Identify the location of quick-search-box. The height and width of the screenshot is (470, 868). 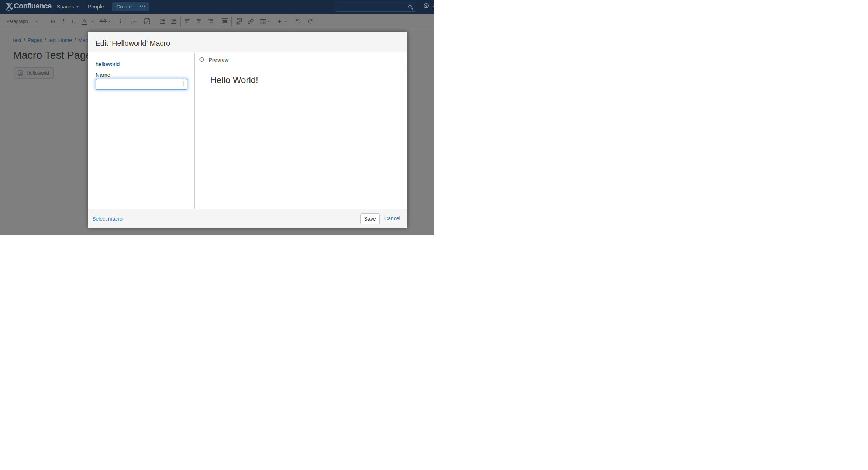
(376, 7).